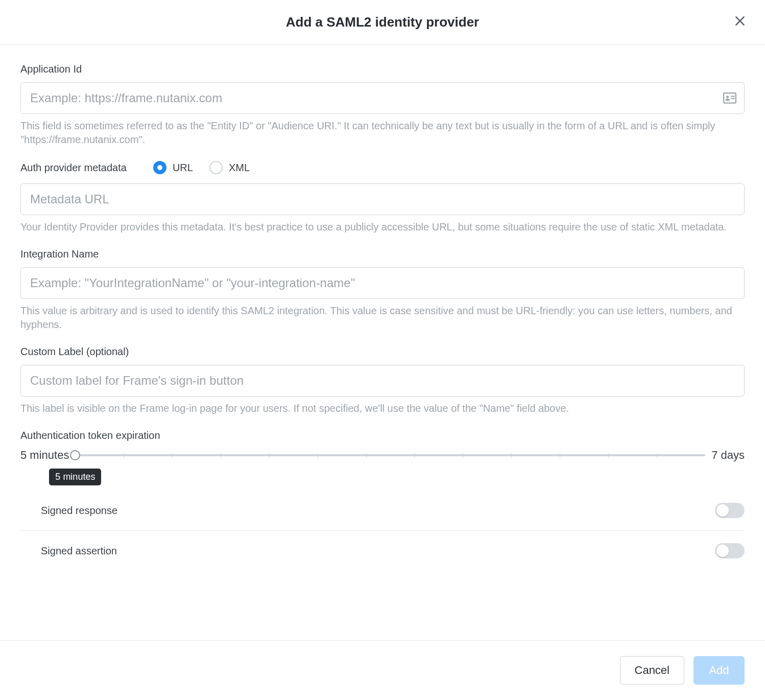  What do you see at coordinates (74, 168) in the screenshot?
I see `auth-provider-label: Auth provider metadata` at bounding box center [74, 168].